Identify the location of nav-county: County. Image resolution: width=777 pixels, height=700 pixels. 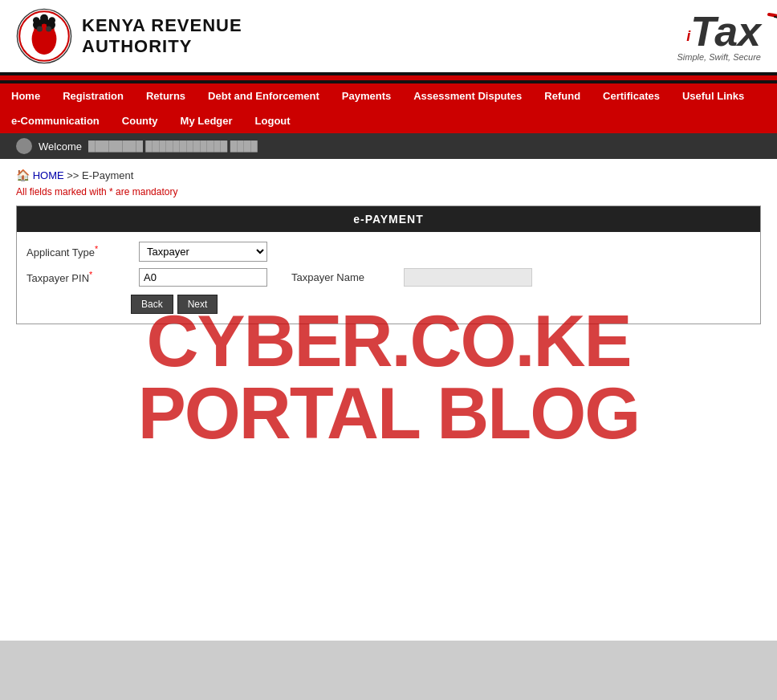
(140, 120).